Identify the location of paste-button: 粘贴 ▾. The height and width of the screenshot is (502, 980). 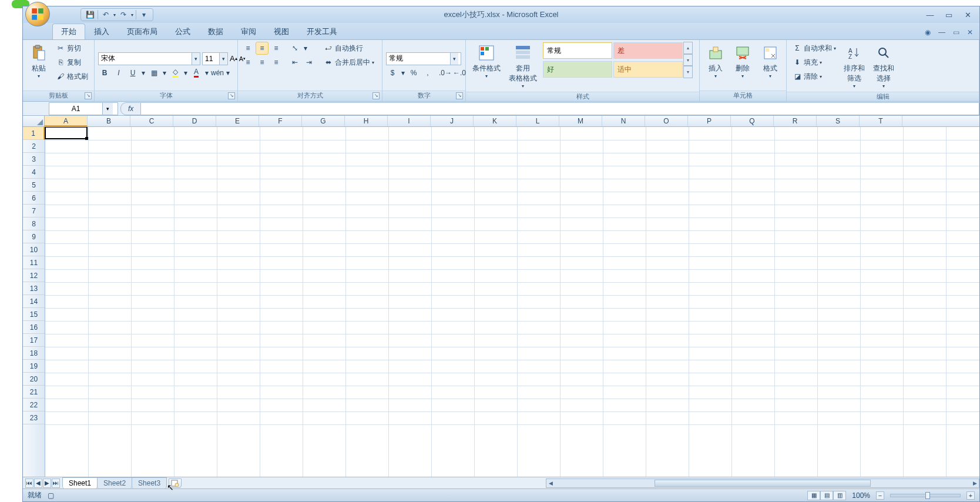
(39, 61).